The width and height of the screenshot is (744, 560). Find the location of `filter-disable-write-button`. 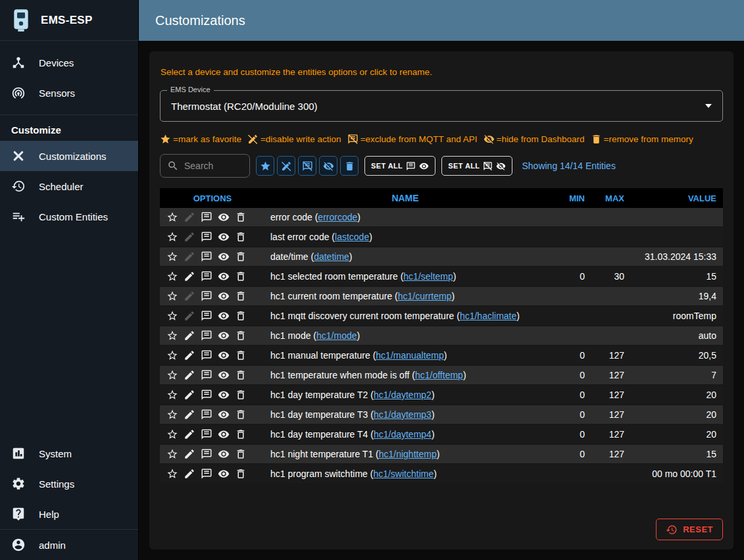

filter-disable-write-button is located at coordinates (286, 166).